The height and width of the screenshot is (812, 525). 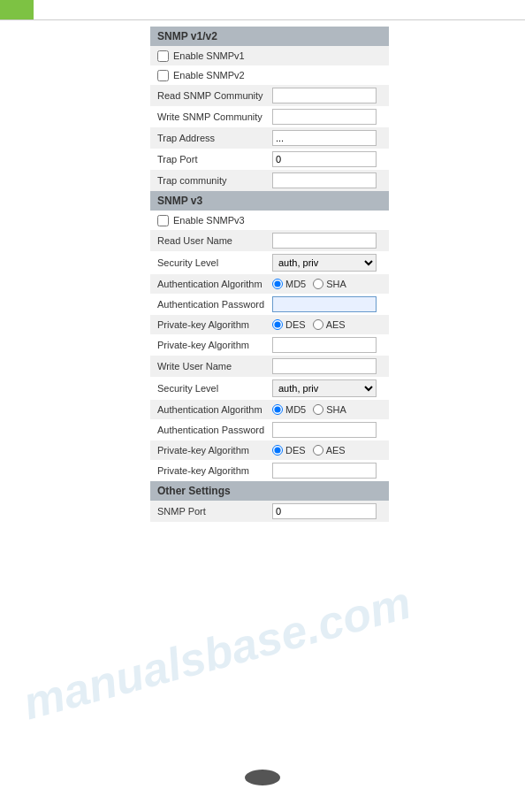 What do you see at coordinates (270, 491) in the screenshot?
I see `other-settings-header: Other Settings` at bounding box center [270, 491].